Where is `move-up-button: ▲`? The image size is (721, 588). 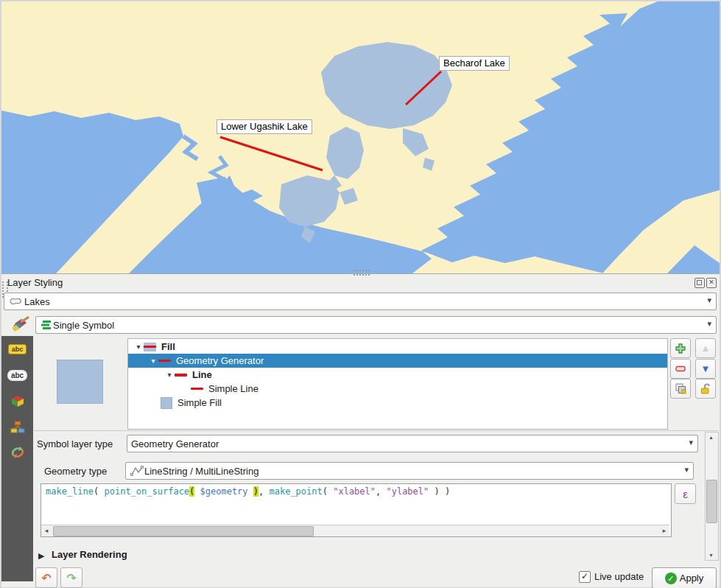
move-up-button: ▲ is located at coordinates (706, 348).